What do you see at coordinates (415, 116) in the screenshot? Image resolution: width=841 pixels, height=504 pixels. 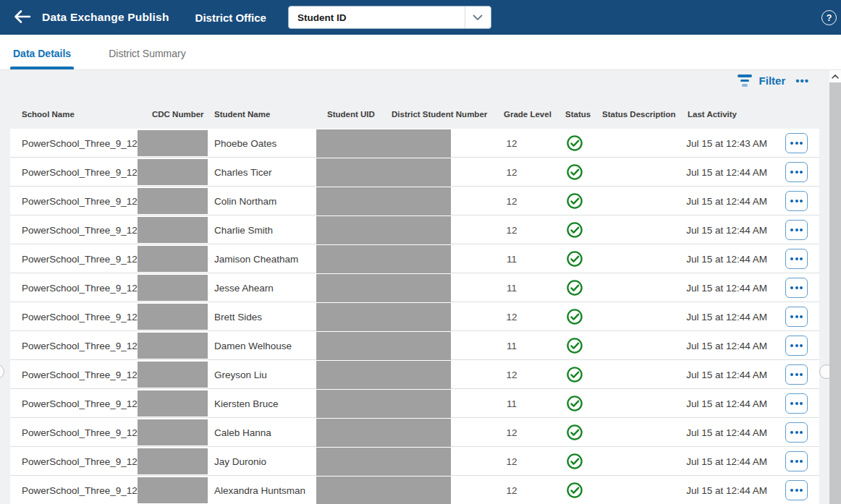 I see `table-header-row: School Name CDC Number Student Name Stud…` at bounding box center [415, 116].